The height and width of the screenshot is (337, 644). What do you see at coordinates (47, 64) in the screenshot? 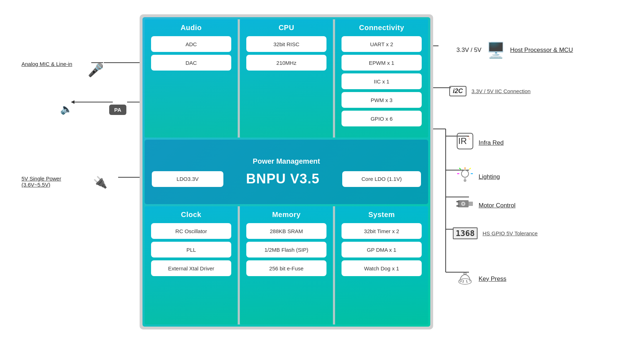
I see `analog-mic-label: Analog MIC & Line-in` at bounding box center [47, 64].